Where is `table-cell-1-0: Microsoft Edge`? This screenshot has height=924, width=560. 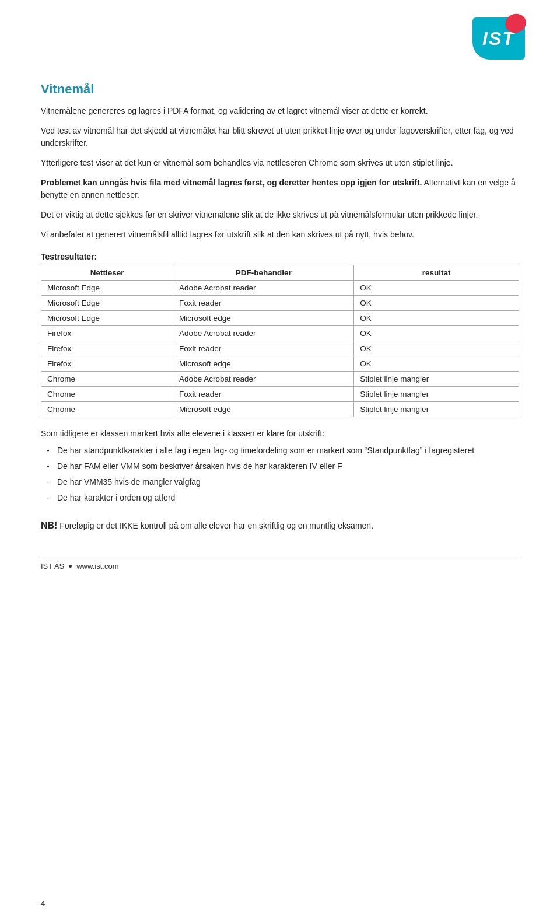 table-cell-1-0: Microsoft Edge is located at coordinates (107, 303).